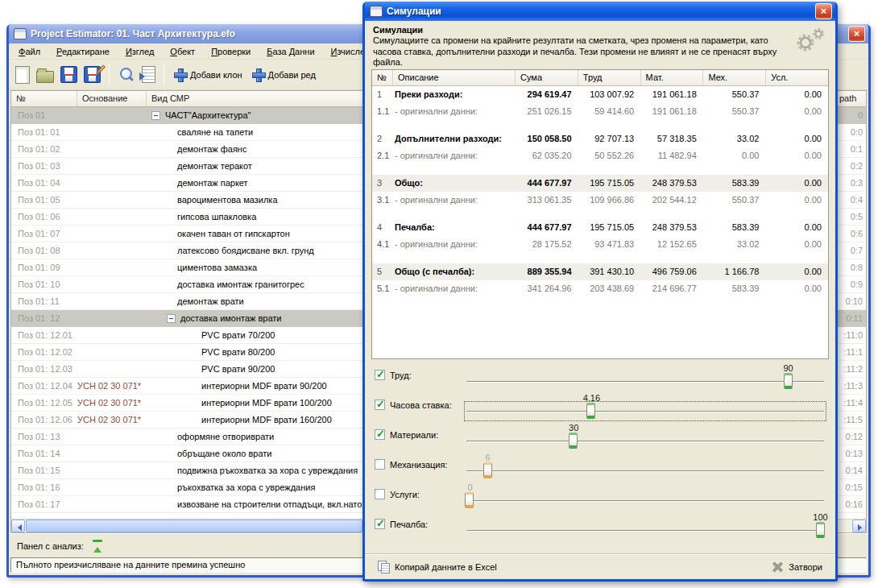 The width and height of the screenshot is (878, 588). I want to click on simulation-table-header: № Описание Сума Труд Мат. Мех. Усл., so click(600, 78).